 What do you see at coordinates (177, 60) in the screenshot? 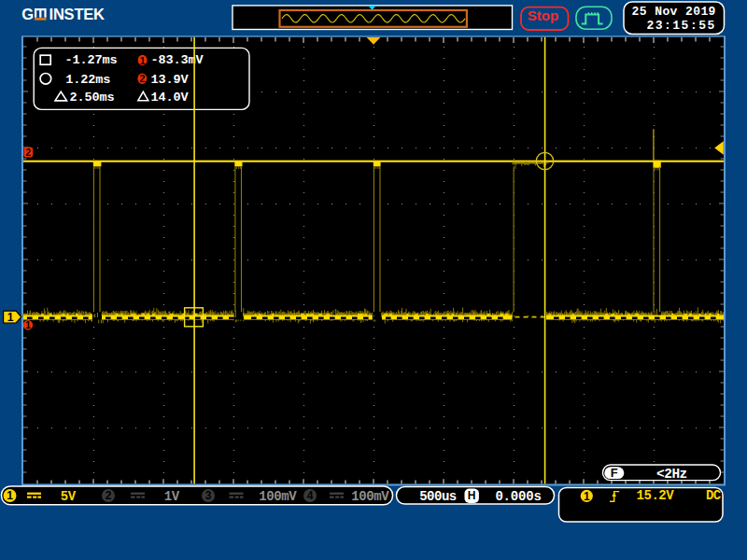
I see `svg-text: -83.3mV` at bounding box center [177, 60].